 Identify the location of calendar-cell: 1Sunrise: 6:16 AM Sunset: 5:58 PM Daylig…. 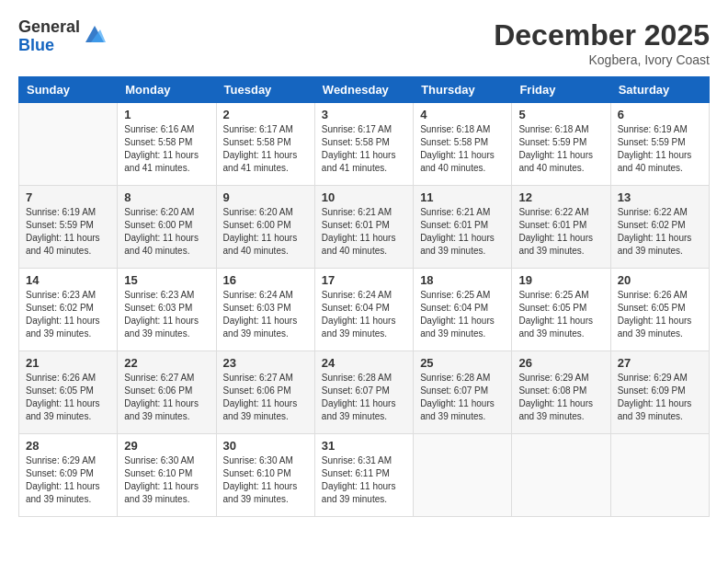
(167, 144).